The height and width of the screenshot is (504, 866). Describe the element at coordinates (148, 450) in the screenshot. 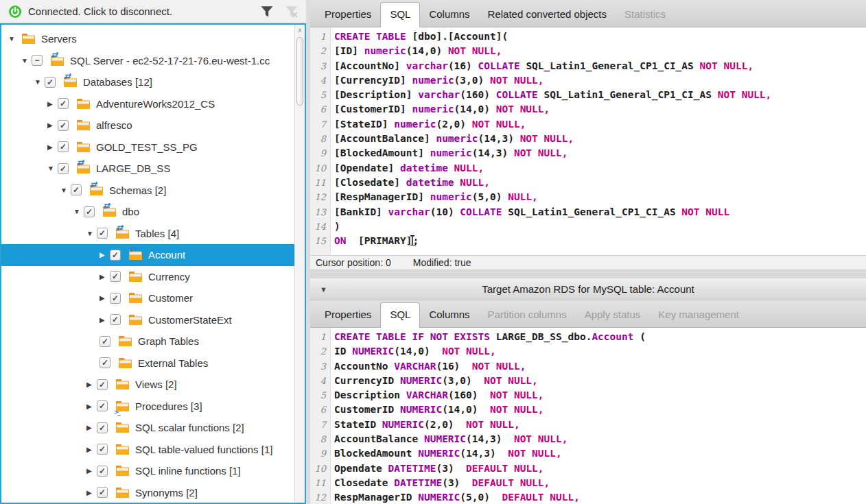

I see `tree-item-sql-table-valued-functions-1-: ▶✓SQL table-valued functions [1]` at that location.